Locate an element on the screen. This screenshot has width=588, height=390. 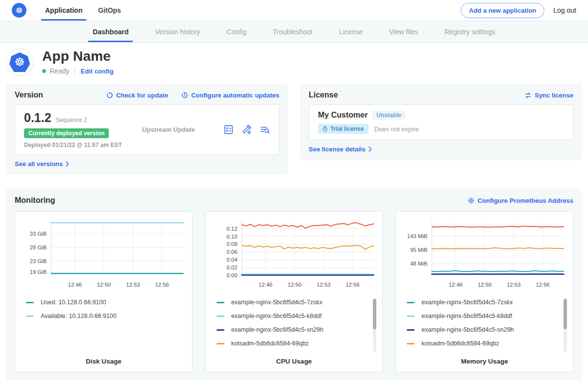
svg-text: 48 MiB is located at coordinates (418, 264).